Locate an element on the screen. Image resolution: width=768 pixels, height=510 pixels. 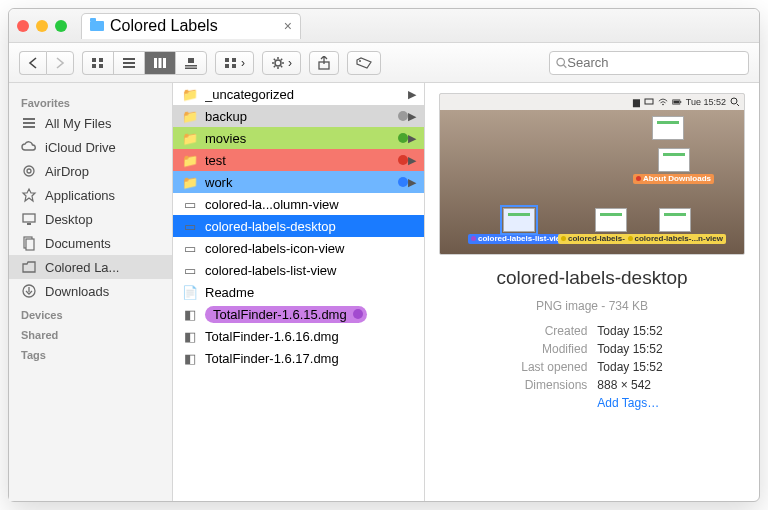
sidebar-item-all-my-files: All My Files is located at coordinates (90, 123).